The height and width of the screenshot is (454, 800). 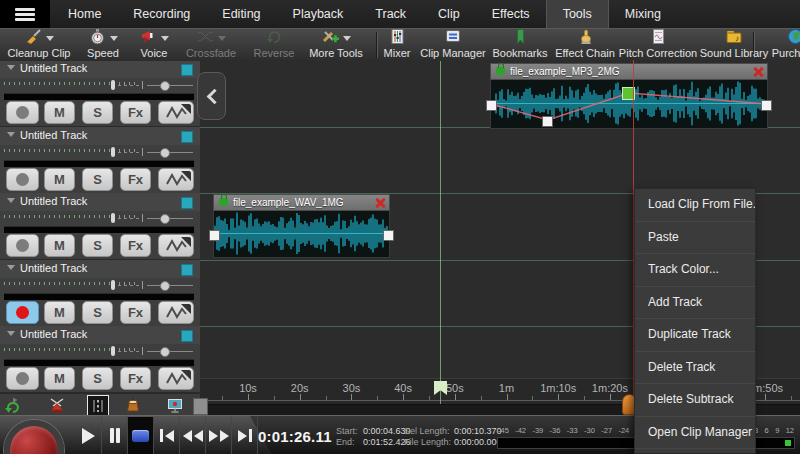 I want to click on menu-tab-tools: Tools, so click(x=578, y=14).